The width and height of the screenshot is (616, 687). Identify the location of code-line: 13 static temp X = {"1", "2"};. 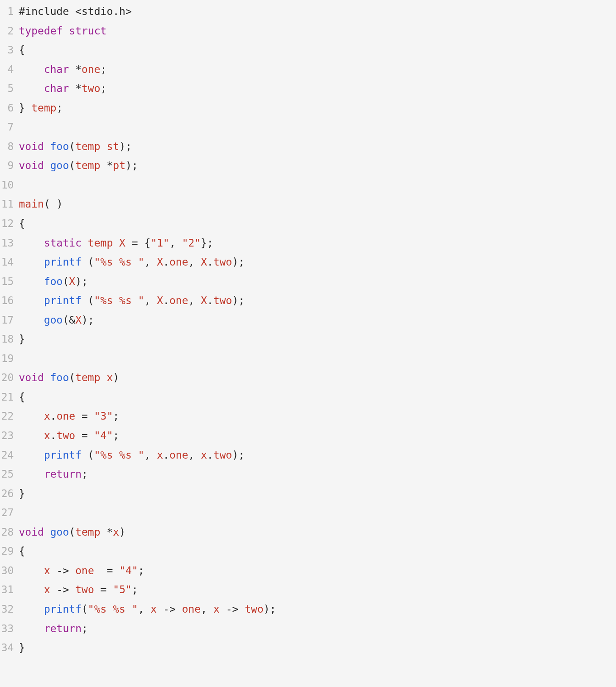
(308, 243).